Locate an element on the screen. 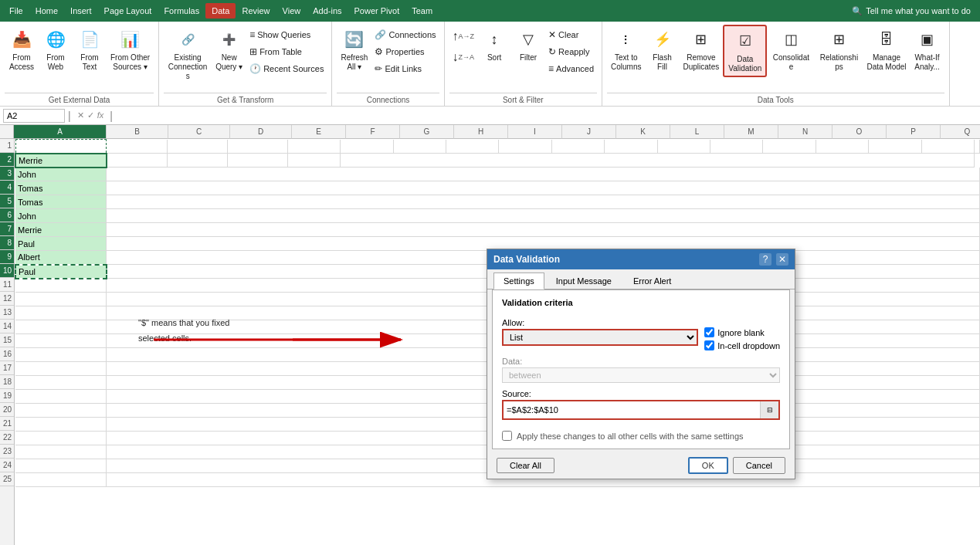  relationships-button: ⊞ Relationships is located at coordinates (839, 49).